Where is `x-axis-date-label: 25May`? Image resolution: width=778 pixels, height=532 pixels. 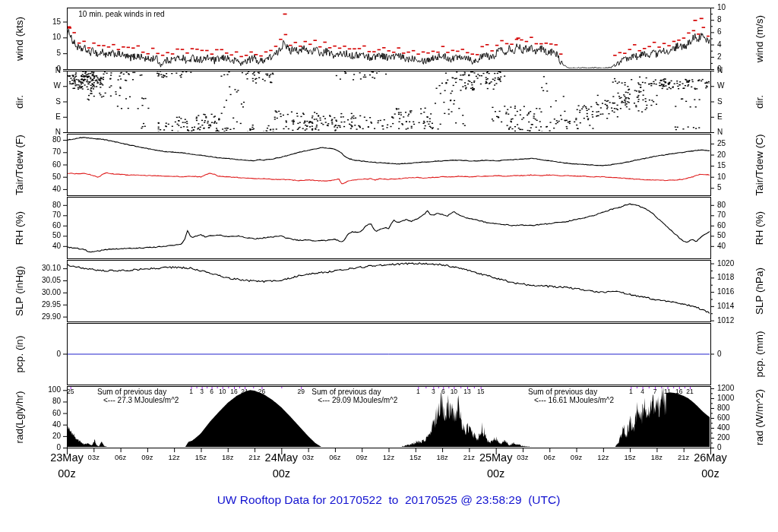
x-axis-date-label: 25May is located at coordinates (496, 458).